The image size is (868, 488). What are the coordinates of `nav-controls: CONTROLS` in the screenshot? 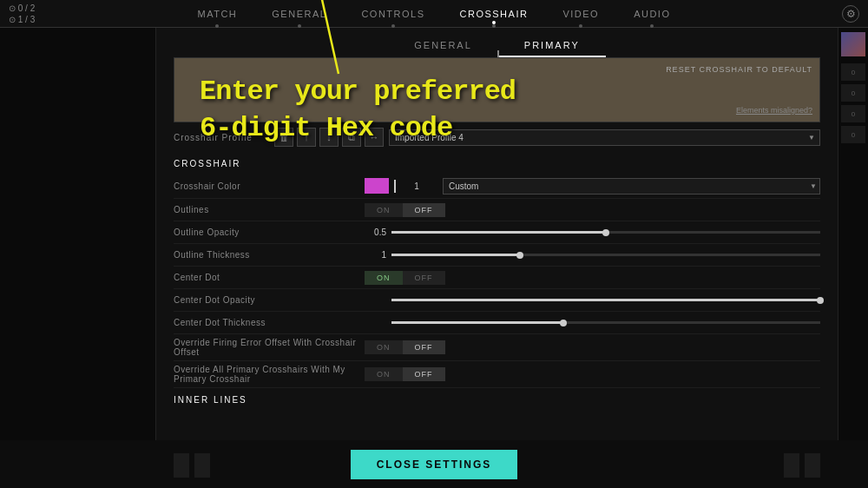 It's located at (392, 14).